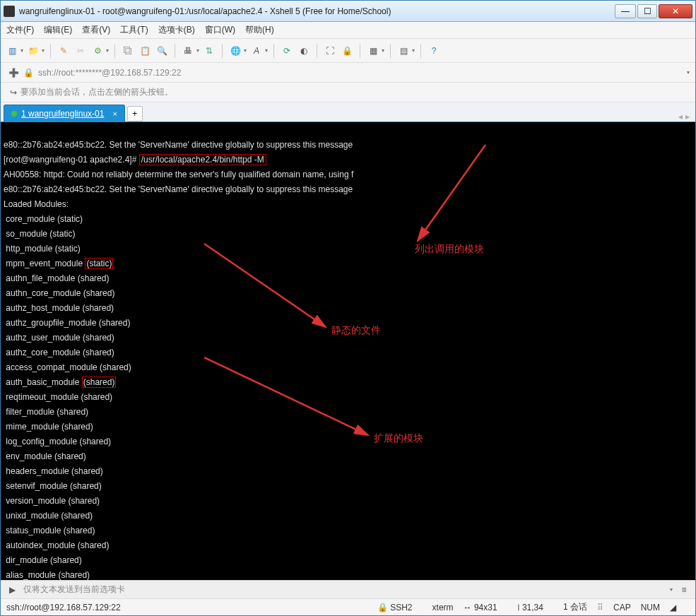 The height and width of the screenshot is (616, 696). Describe the element at coordinates (13, 93) in the screenshot. I see `arrow-add-icon: ↪` at that location.